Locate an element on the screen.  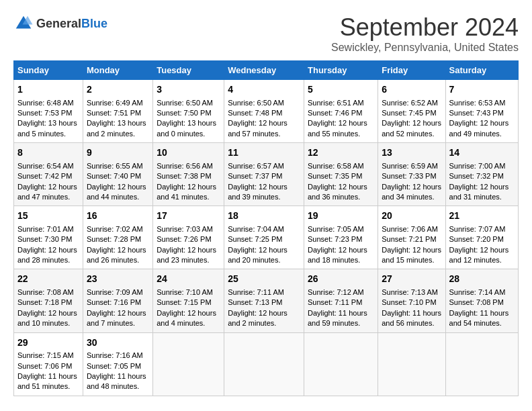
header-saturday: Saturday is located at coordinates (482, 71).